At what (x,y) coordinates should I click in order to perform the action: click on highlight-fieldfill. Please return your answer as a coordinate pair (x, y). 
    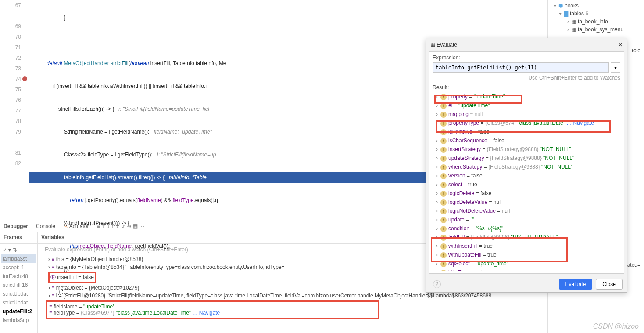
    Looking at the image, I should click on (499, 250).